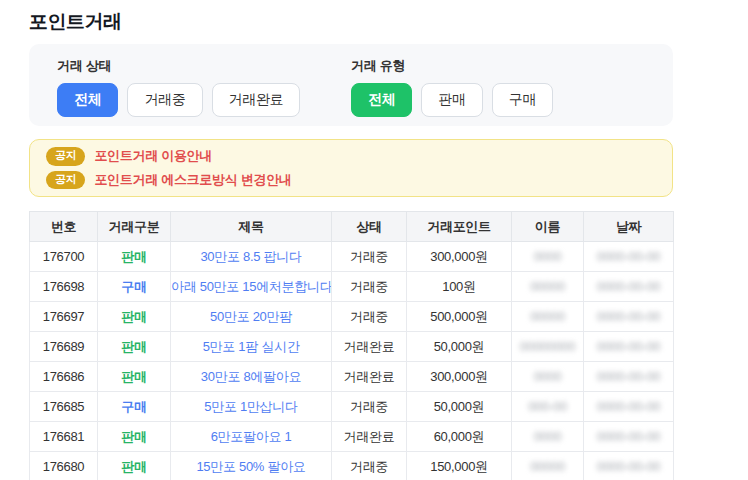 The height and width of the screenshot is (480, 748). Describe the element at coordinates (134, 227) in the screenshot. I see `header-type: 거래구분` at that location.